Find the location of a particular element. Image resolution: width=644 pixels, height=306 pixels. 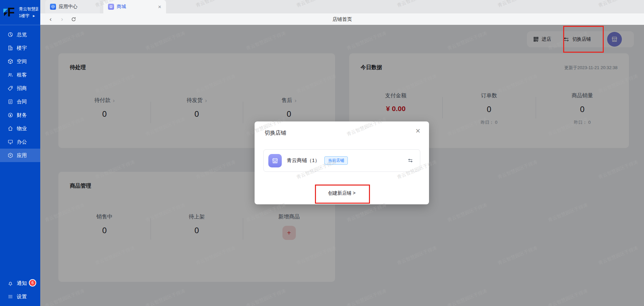

expand-arrow-icon: ▶ is located at coordinates (34, 16).